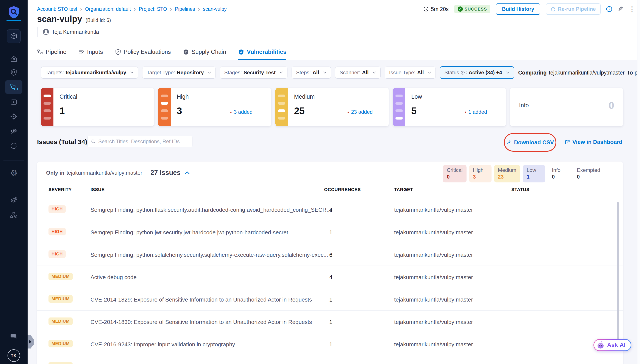  Describe the element at coordinates (14, 116) in the screenshot. I see `sidebar-item-targets` at that location.